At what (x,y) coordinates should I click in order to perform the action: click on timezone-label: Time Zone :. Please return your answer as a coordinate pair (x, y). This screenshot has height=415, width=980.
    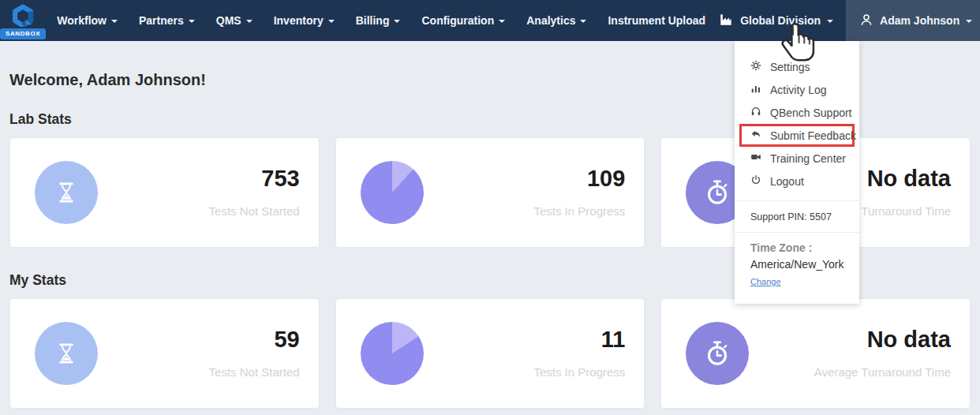
    Looking at the image, I should click on (797, 248).